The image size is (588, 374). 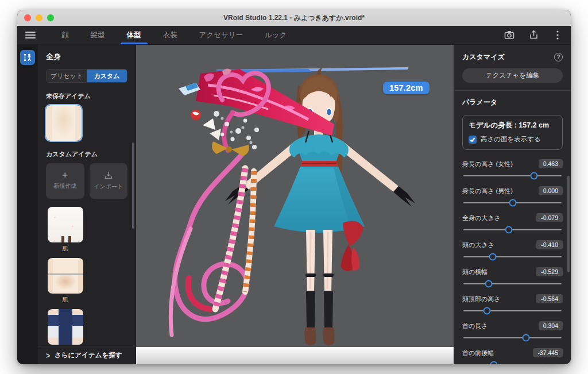 What do you see at coordinates (551, 326) in the screenshot?
I see `slider-value: 0.304` at bounding box center [551, 326].